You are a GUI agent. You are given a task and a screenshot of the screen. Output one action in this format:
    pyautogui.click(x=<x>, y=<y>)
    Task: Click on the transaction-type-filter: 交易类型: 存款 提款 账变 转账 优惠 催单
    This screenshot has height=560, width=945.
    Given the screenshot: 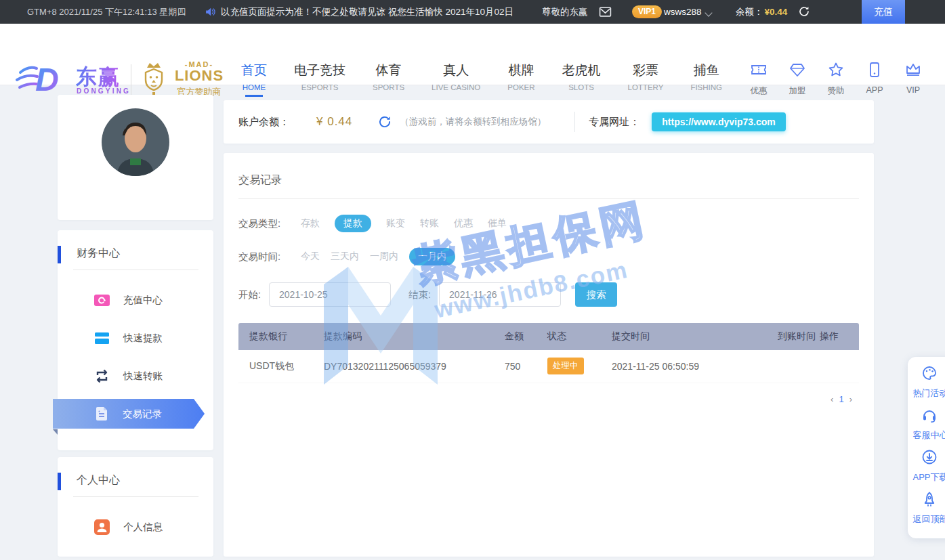 What is the action you would take?
    pyautogui.click(x=549, y=223)
    